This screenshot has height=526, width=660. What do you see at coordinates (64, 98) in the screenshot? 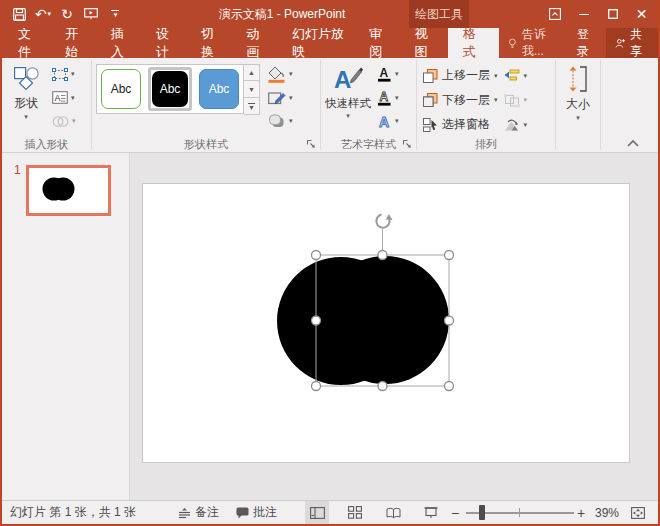
I see `text-box-button: A ▾` at bounding box center [64, 98].